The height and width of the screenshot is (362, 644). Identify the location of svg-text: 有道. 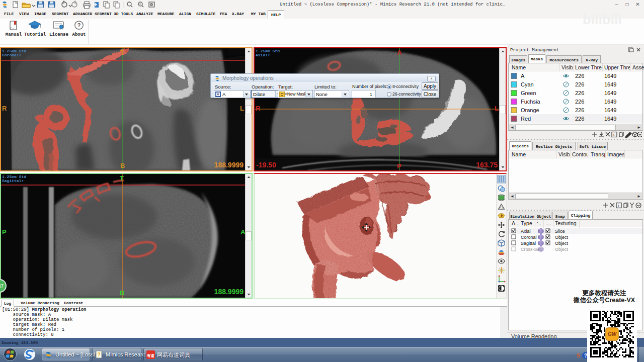
(151, 356).